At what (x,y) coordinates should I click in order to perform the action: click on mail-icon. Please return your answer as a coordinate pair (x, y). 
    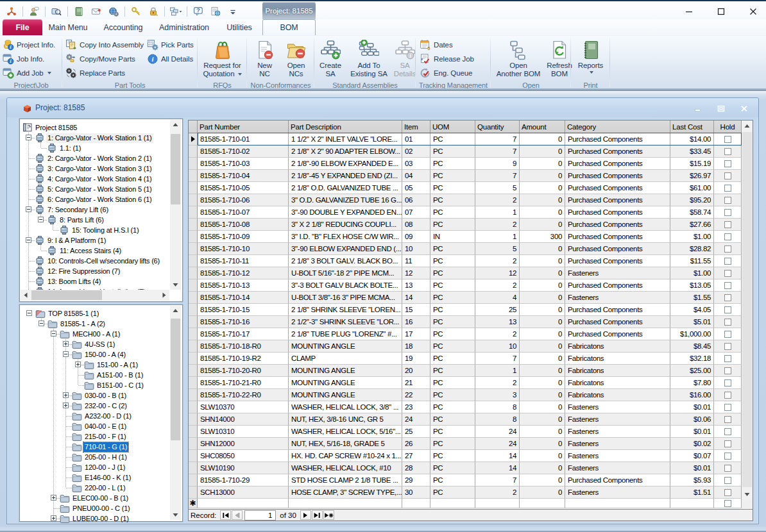
    Looking at the image, I should click on (96, 12).